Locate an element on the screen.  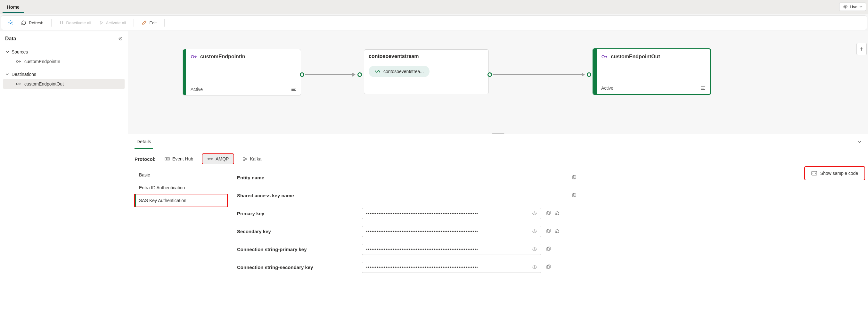
node-customendpointout: customEndpointOut Active is located at coordinates (652, 71).